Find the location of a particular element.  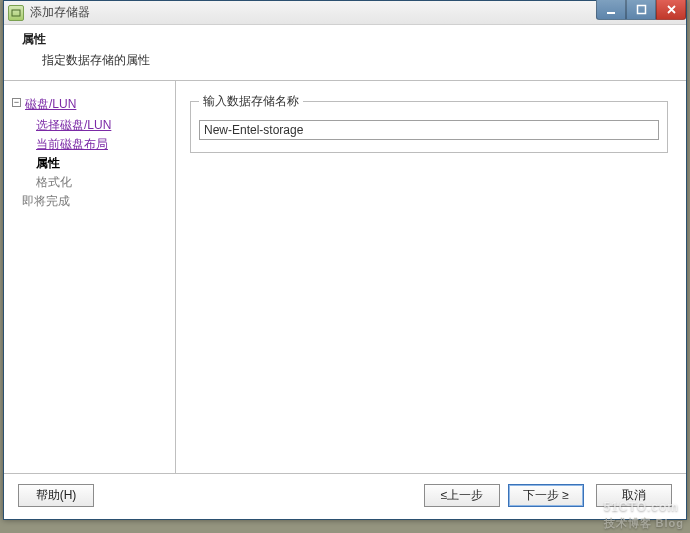

nav-step-properties: 属性 is located at coordinates (102, 164).